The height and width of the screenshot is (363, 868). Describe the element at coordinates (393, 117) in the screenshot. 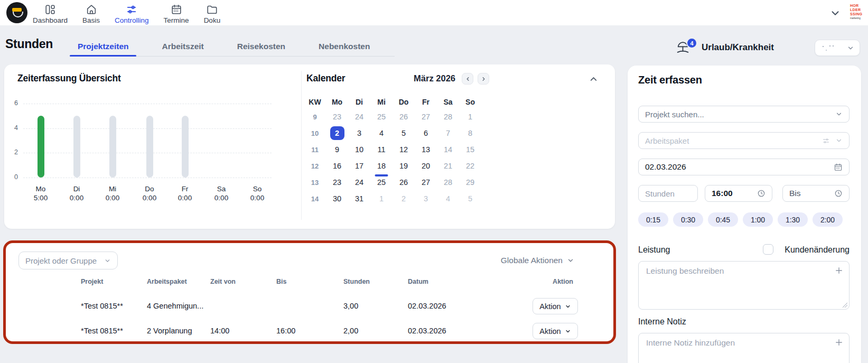

I see `calendar-week-row: 92324252627281` at that location.